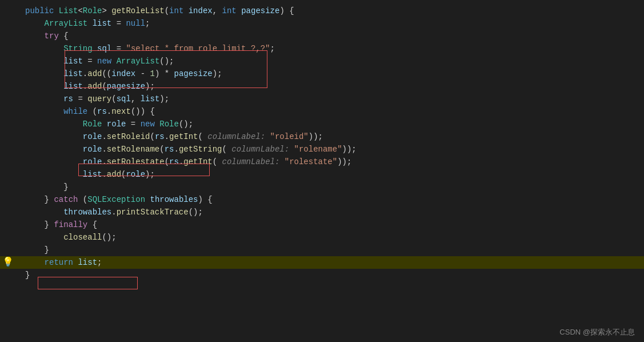  I want to click on lc-14: list.add(role);, so click(334, 174).